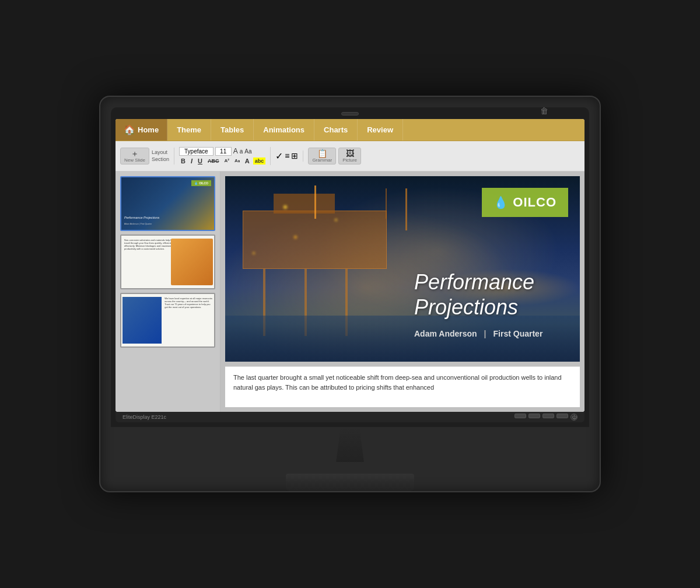 The height and width of the screenshot is (588, 700). I want to click on strikethrough-button: ABC, so click(214, 161).